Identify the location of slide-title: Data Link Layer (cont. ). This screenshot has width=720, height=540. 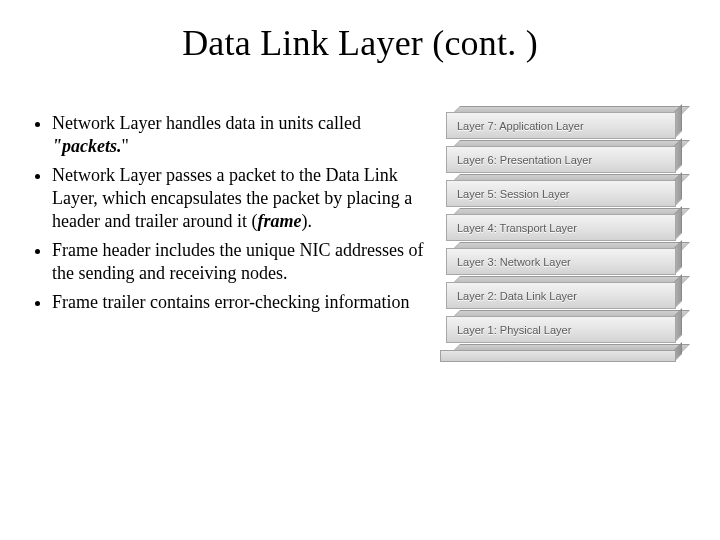
(360, 32).